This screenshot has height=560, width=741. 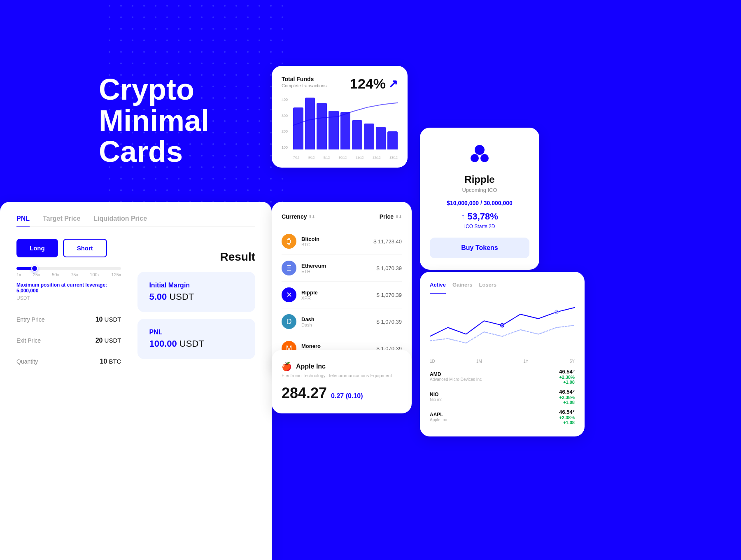 What do you see at coordinates (69, 288) in the screenshot?
I see `max-position-text: Maximum position at current leverage: 5,…` at bounding box center [69, 288].